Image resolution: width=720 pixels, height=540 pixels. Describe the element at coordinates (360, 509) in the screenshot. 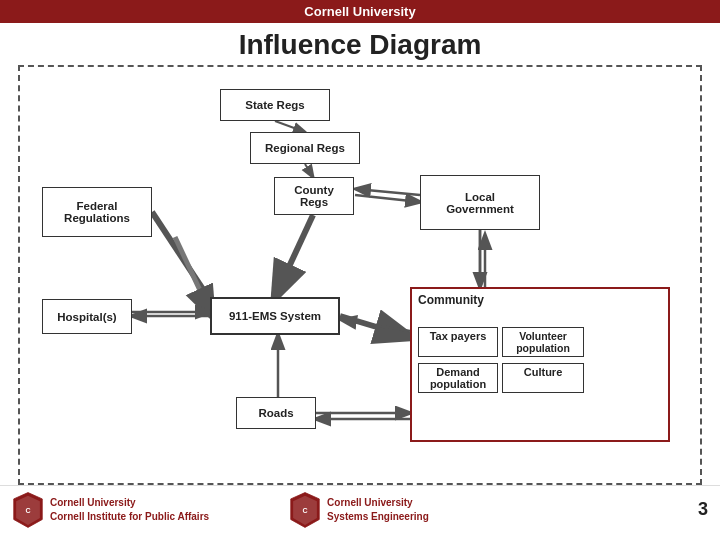

I see `footer: C Cornell University Cornell Institute f…` at that location.